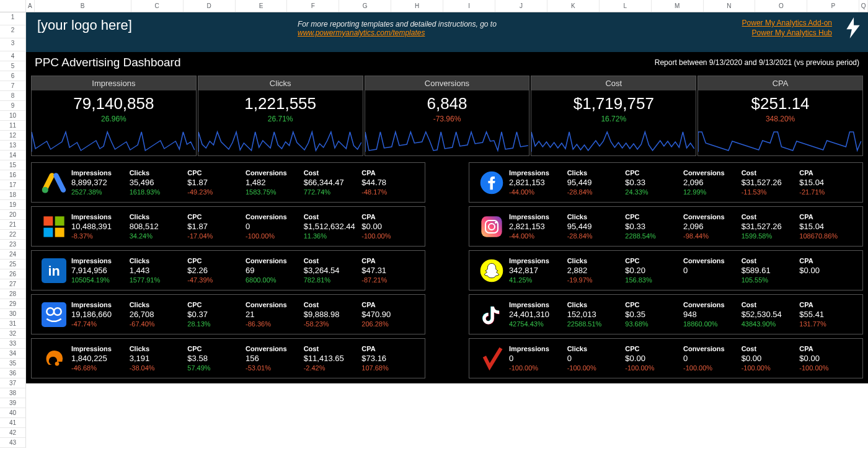 This screenshot has height=454, width=868. Describe the element at coordinates (332, 182) in the screenshot. I see `metric-cost: Cost $66,344.47 772.74%` at that location.